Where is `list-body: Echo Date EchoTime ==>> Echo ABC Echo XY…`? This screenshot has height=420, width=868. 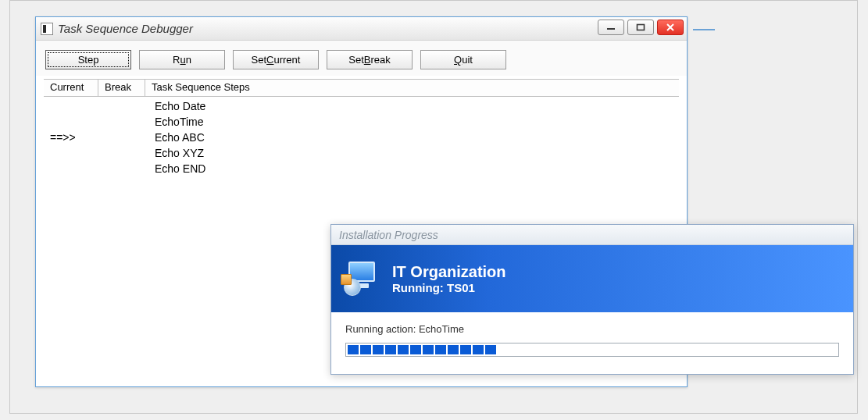
list-body: Echo Date EchoTime ==>> Echo ABC Echo XY… is located at coordinates (361, 137).